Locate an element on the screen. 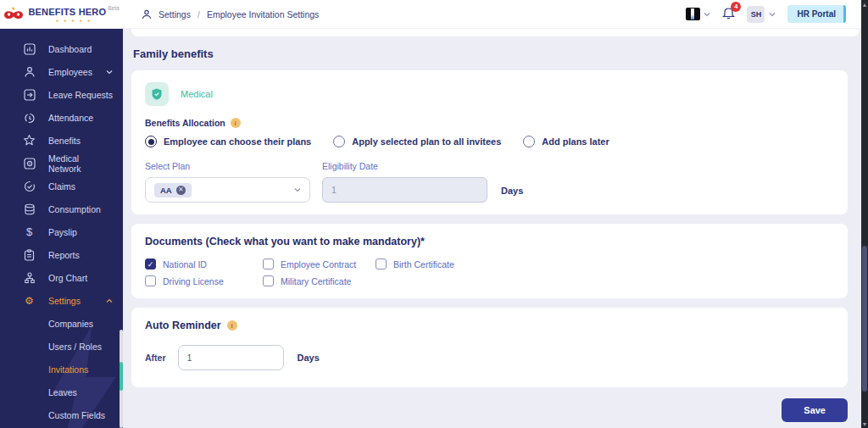  chip-remove-icon: ✕ is located at coordinates (181, 190).